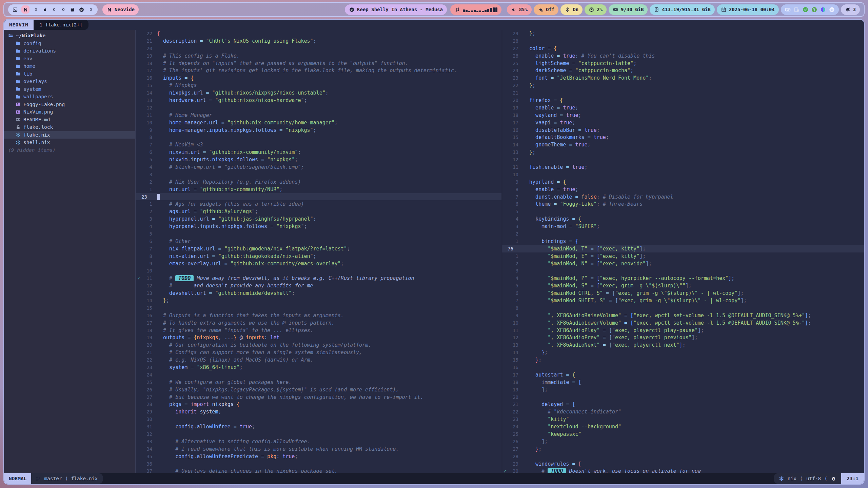 This screenshot has height=488, width=868. I want to click on code-line: 4 "$mainMod, P" = ["exec, hyprpicker --a…, so click(683, 278).